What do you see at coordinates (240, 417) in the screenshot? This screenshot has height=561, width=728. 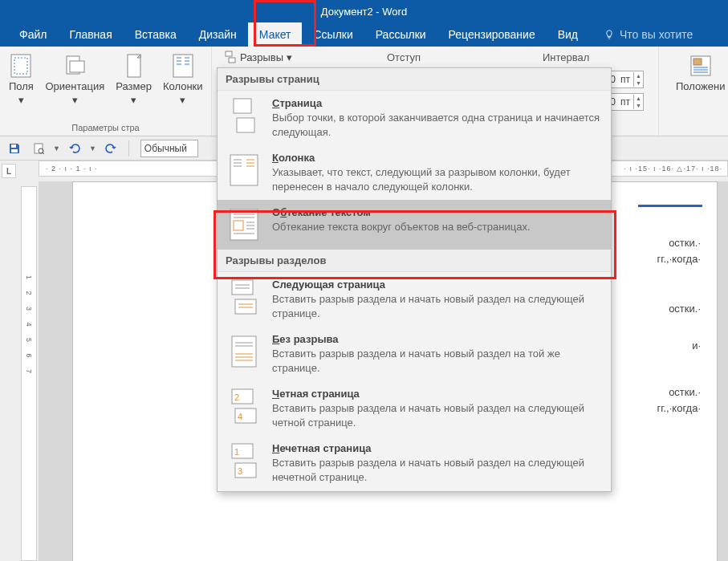 I see `svg-text: 4` at bounding box center [240, 417].